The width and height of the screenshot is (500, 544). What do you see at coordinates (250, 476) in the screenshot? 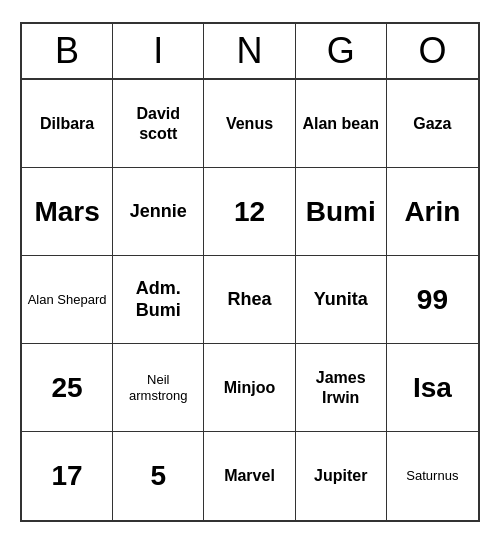
I see `cell-4-2: Marvel` at bounding box center [250, 476].